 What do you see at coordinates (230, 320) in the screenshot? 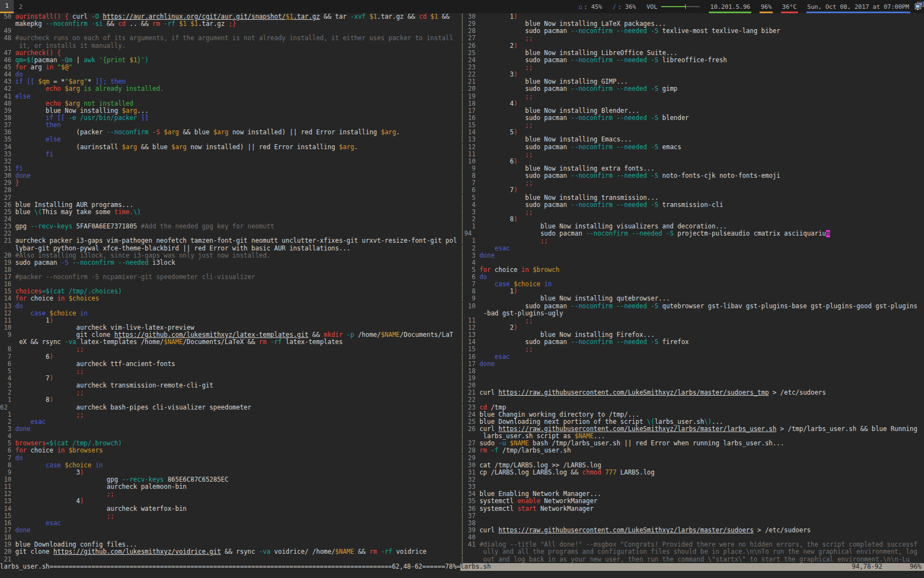
I see `vim-line: 11 1)` at bounding box center [230, 320].